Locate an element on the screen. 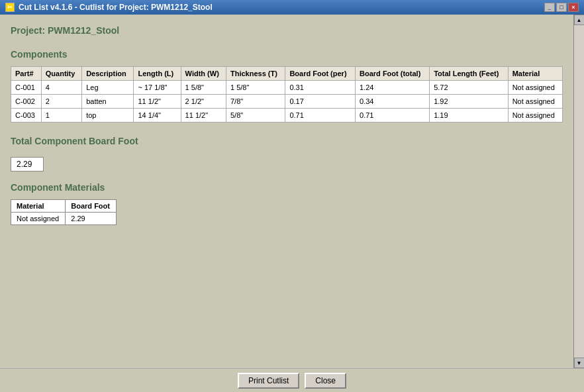 The height and width of the screenshot is (392, 584). col-header-length: Length (L) is located at coordinates (158, 74).